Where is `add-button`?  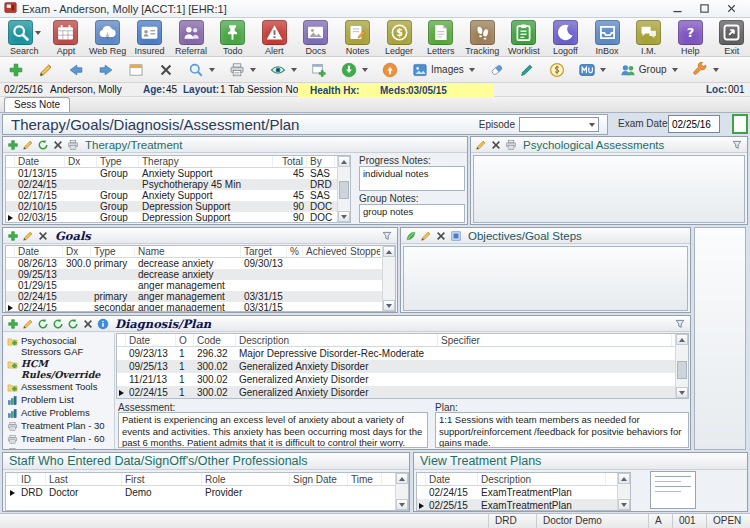 add-button is located at coordinates (16, 70).